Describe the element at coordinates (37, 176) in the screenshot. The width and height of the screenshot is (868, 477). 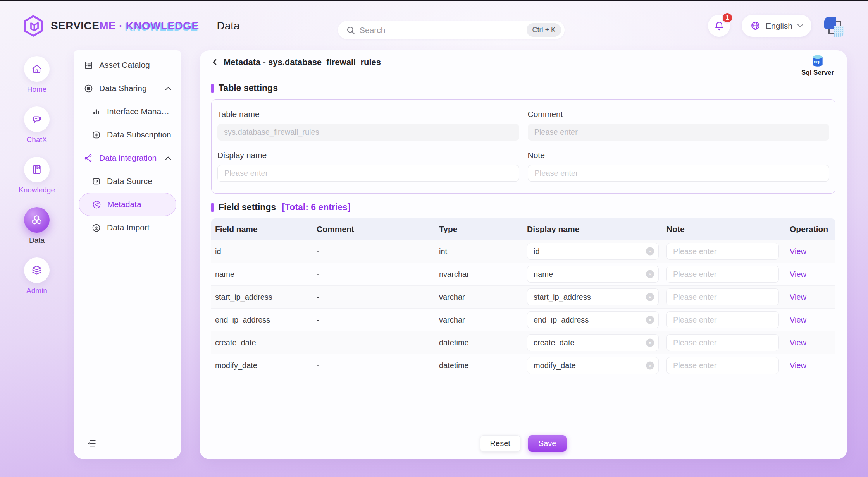
I see `rail-item-knowledge: Knowledge` at that location.